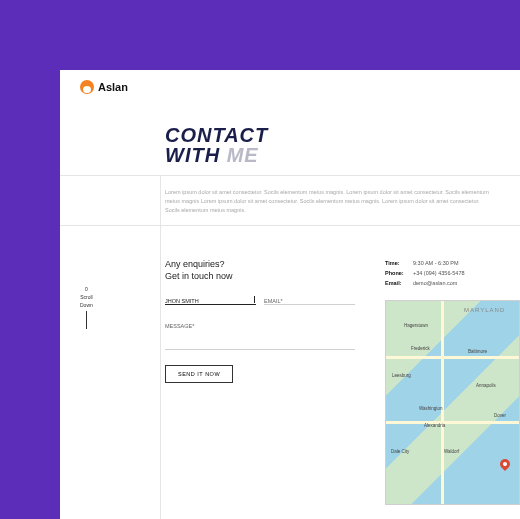  What do you see at coordinates (104, 87) in the screenshot?
I see `brand-logo: Aslan` at bounding box center [104, 87].